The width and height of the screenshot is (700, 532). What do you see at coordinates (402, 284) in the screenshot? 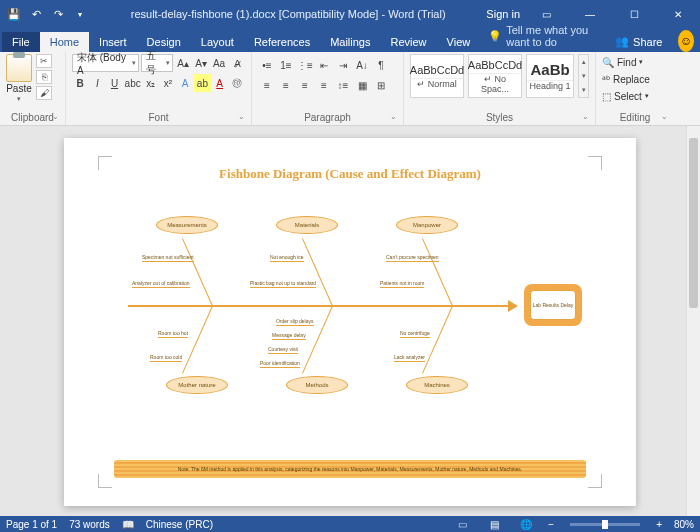
I see `cause-item: Patients not in room` at bounding box center [402, 284].